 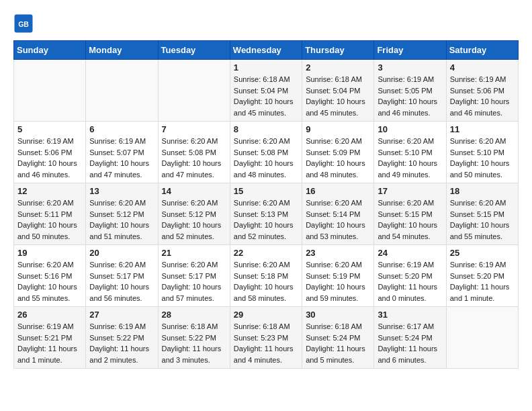 What do you see at coordinates (410, 191) in the screenshot?
I see `day-number: 17` at bounding box center [410, 191].